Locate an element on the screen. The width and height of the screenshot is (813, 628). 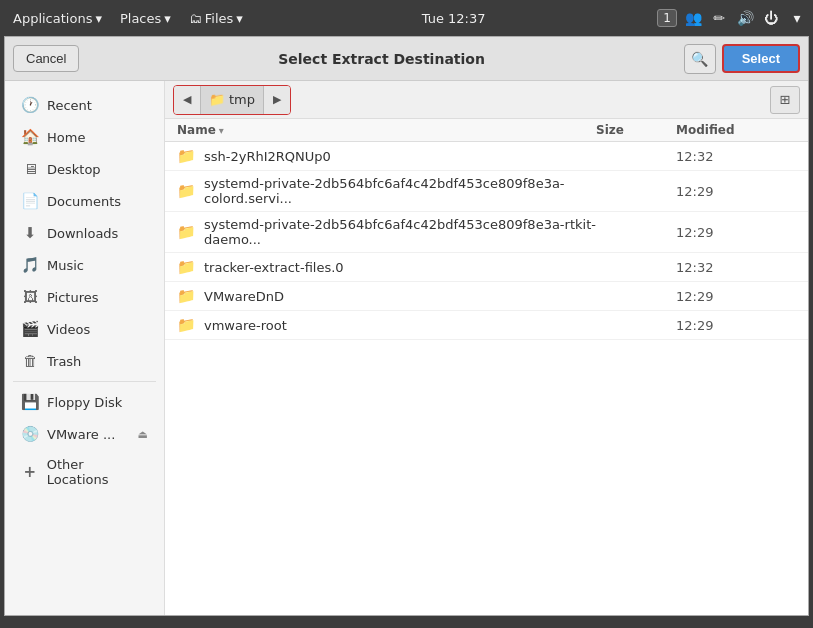
sidebar-item-label: Pictures is located at coordinates (72, 298).